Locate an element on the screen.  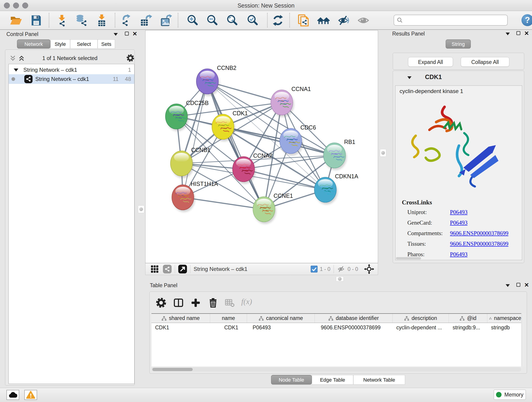
network-row-selected: String Network – cdk1 11 48 is located at coordinates (71, 79).